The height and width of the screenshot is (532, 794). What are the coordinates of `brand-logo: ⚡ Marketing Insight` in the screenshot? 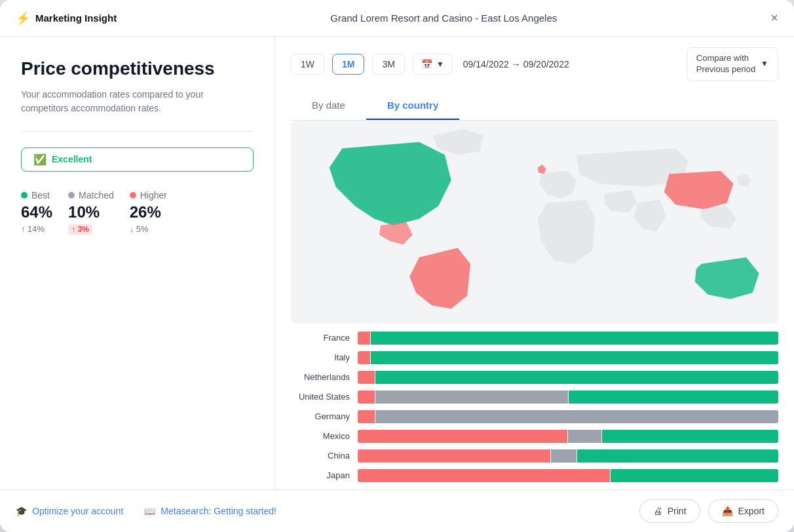 It's located at (66, 18).